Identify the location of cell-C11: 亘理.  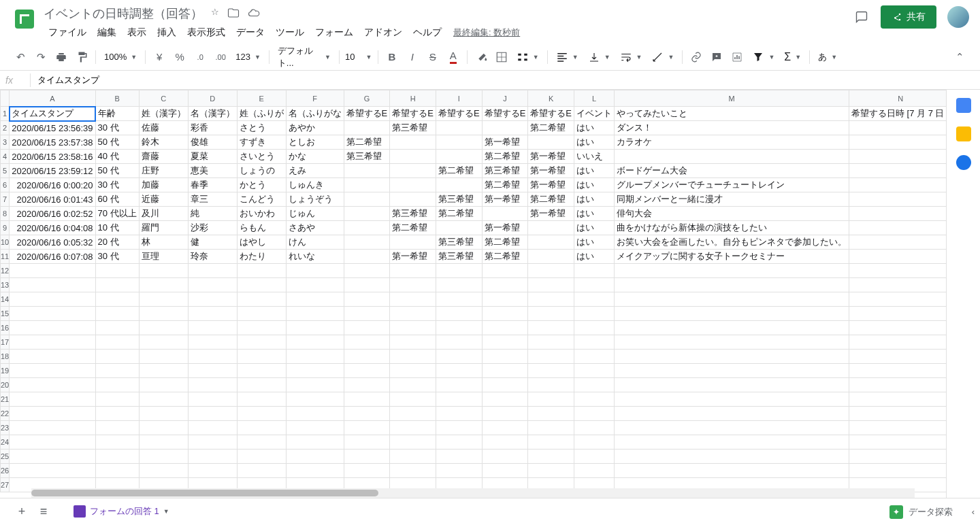
(163, 257).